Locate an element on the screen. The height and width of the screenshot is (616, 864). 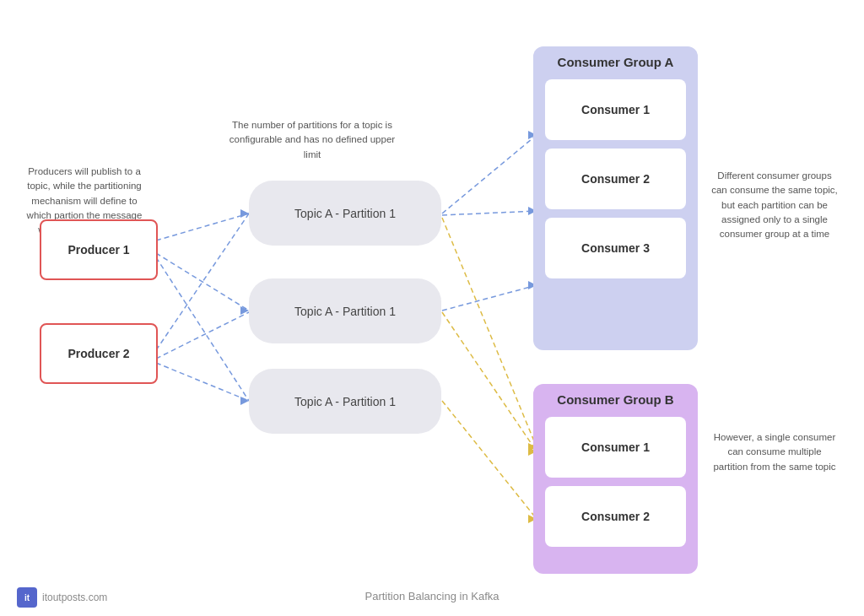
partition-3-box: Topic A - Partition 1 is located at coordinates (345, 402).